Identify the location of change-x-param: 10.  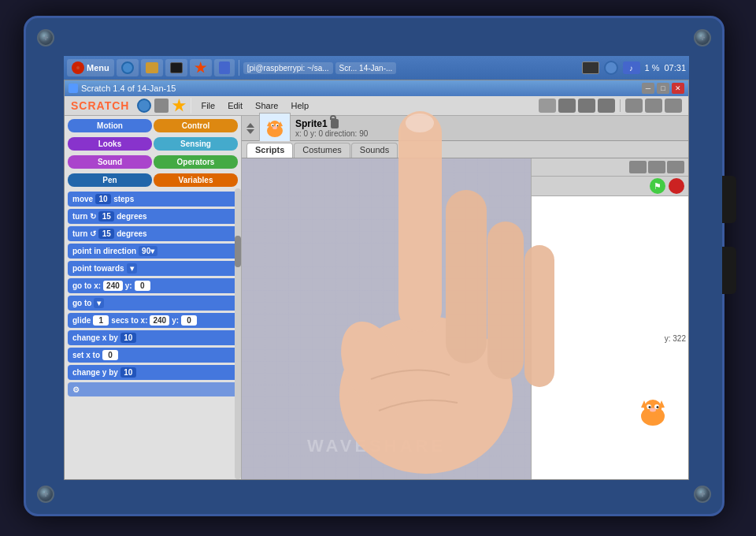
(128, 337).